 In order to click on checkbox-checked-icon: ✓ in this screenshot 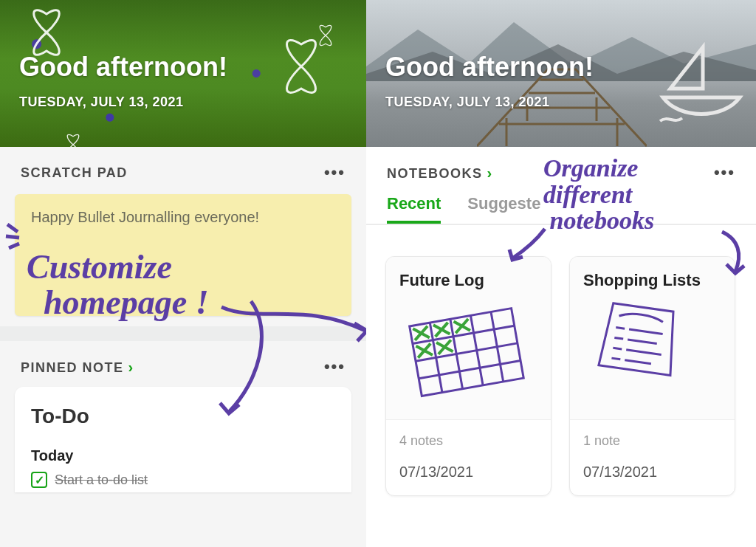, I will do `click(39, 480)`.